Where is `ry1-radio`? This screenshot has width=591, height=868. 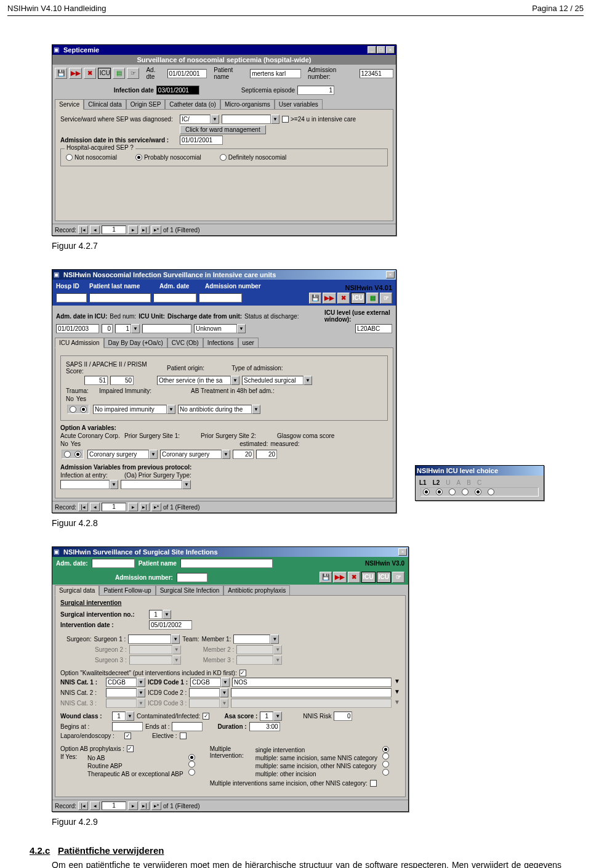 ry1-radio is located at coordinates (192, 758).